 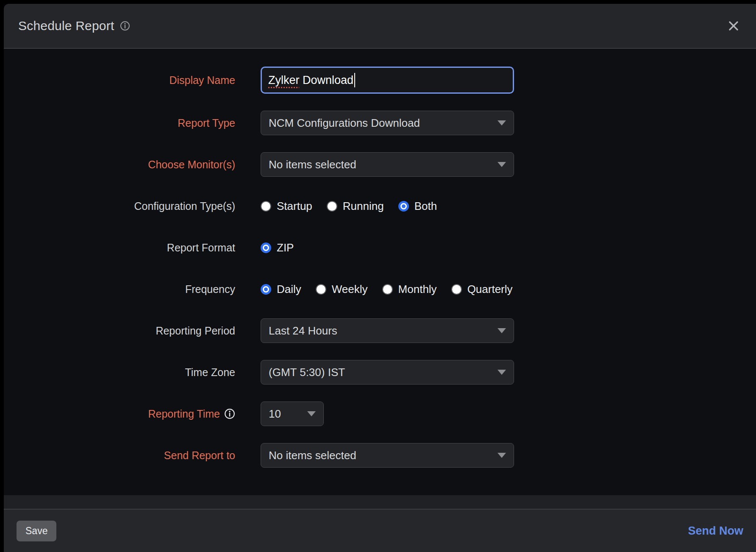 I want to click on reporting-period-label: Reporting Period, so click(x=120, y=331).